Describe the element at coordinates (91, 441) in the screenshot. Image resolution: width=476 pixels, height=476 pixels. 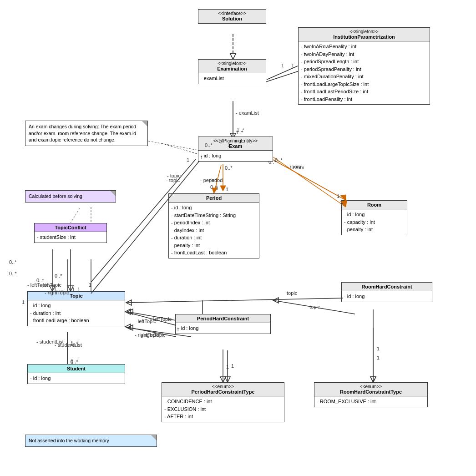
I see `not-asserted-note: Not asserted into the working memory` at that location.